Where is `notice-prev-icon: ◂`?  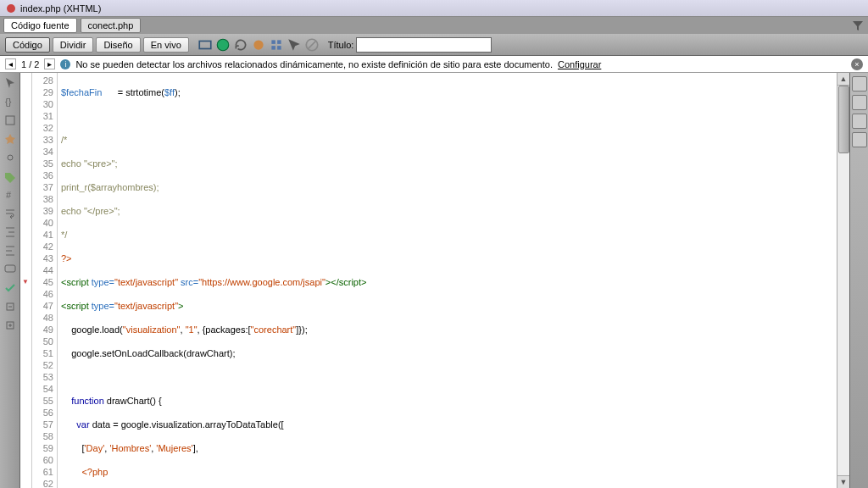
notice-prev-icon: ◂ is located at coordinates (10, 64).